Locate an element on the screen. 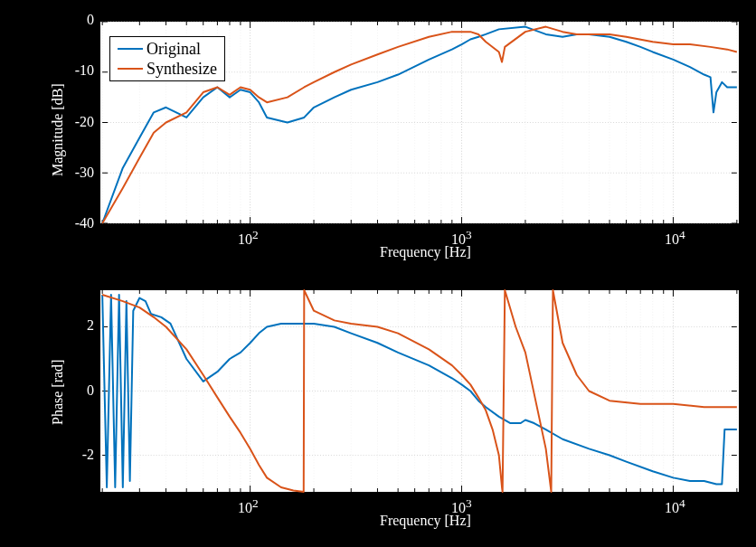  xlabel-bottom: Frequency [Hz] is located at coordinates (425, 521).